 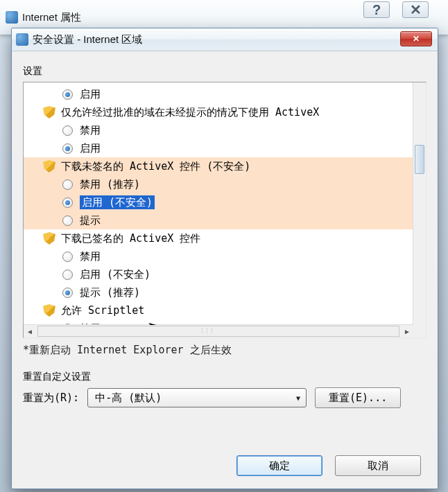 I want to click on group-header-label: 下载未签名的 ActiveX 控件 (不安全), so click(x=155, y=166).